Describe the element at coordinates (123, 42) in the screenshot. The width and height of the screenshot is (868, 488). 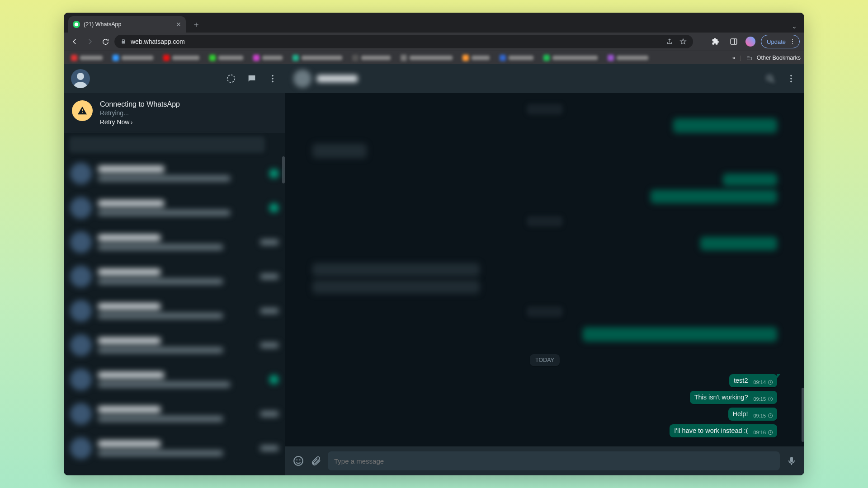
I see `lock-icon` at that location.